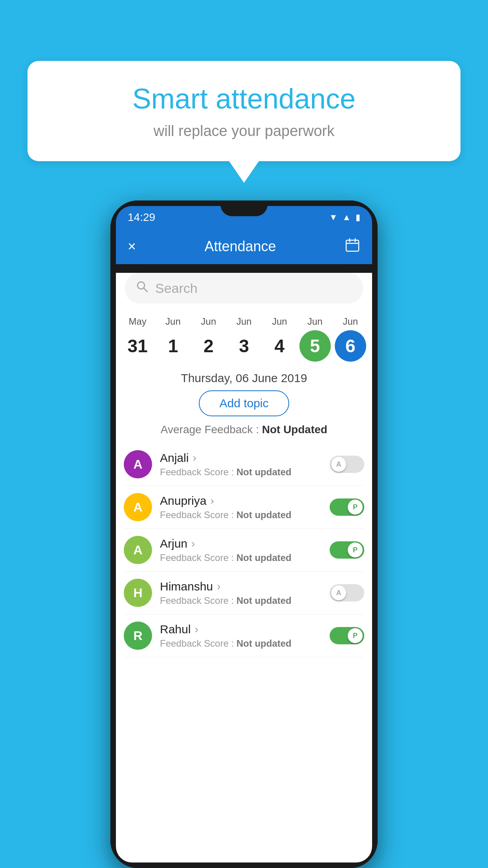 The image size is (488, 868). What do you see at coordinates (138, 346) in the screenshot?
I see `calendar-date-number: 31` at bounding box center [138, 346].